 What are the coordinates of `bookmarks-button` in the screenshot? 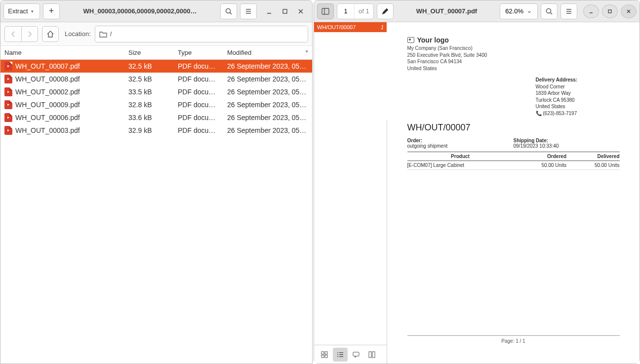 It's located at (372, 355).